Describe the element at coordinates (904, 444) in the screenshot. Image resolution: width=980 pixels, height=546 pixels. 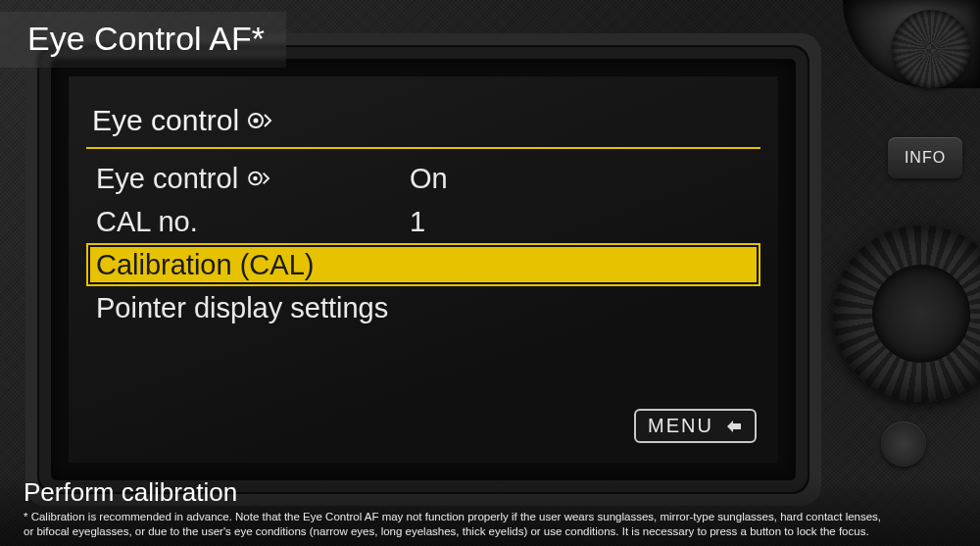
I see `delete-button` at that location.